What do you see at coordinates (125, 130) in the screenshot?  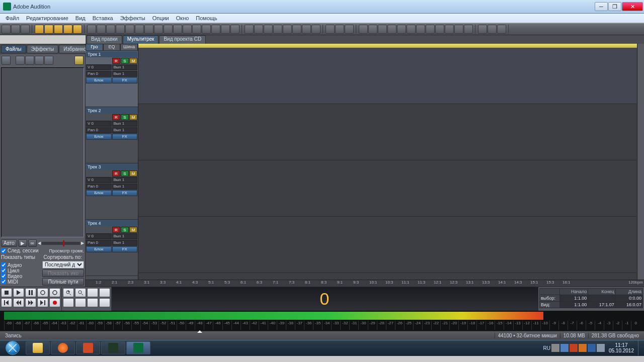 I see `track-in: Вых 1` at bounding box center [125, 130].